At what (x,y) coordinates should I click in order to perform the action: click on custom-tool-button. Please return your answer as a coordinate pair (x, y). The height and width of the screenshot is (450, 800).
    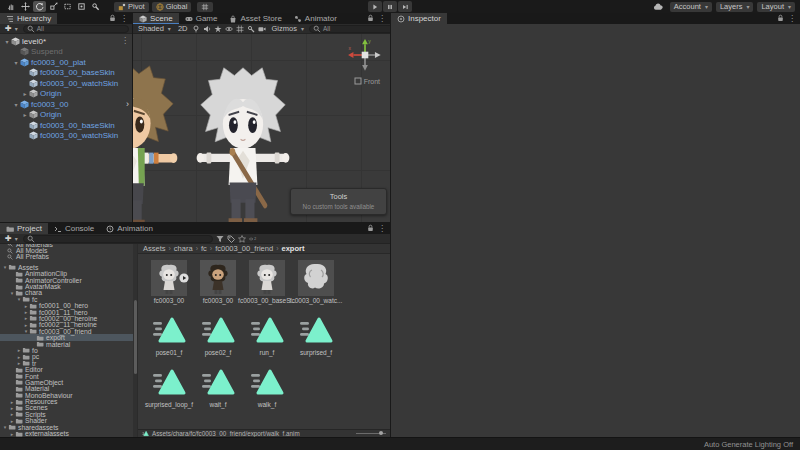
    Looking at the image, I should click on (96, 6).